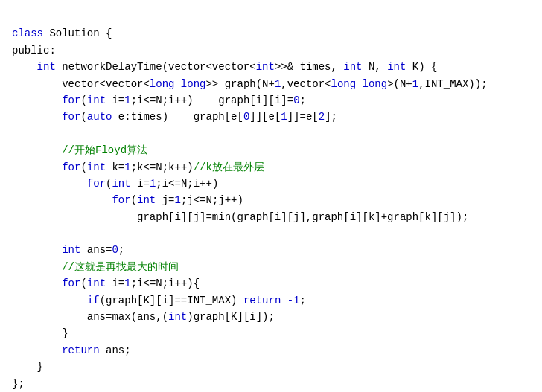  I want to click on kw-for5: for, so click(121, 200).